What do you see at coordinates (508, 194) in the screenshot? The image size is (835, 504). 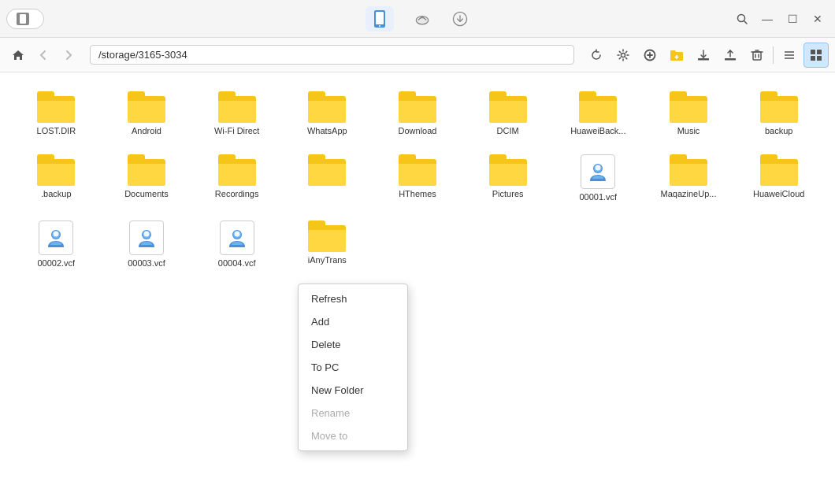 I see `file-label: Pictures` at bounding box center [508, 194].